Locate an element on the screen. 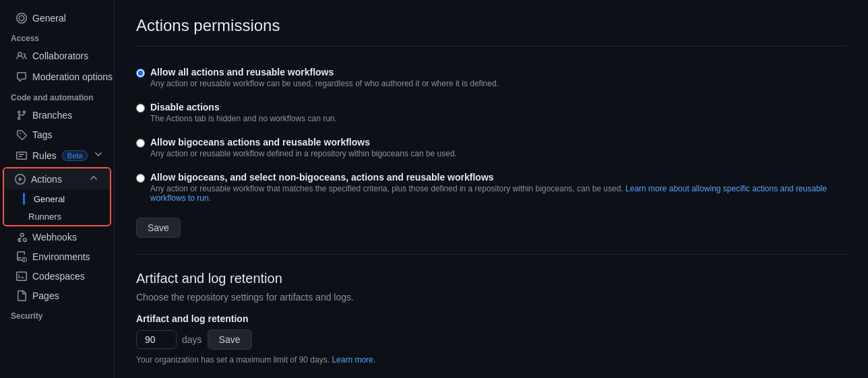 This screenshot has height=378, width=868. radio-option-bigoceans: Allow bigoceans actions and reusable wor… is located at coordinates (491, 148).